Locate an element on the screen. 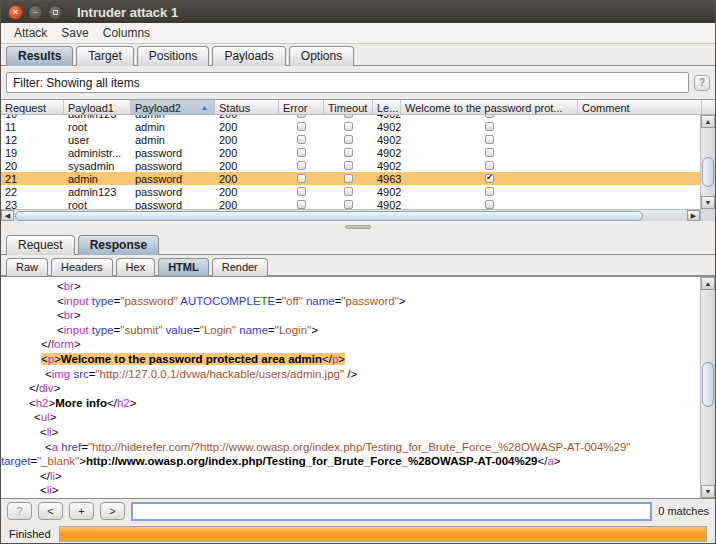 This screenshot has width=716, height=544. table-vscroll-thumb is located at coordinates (708, 172).